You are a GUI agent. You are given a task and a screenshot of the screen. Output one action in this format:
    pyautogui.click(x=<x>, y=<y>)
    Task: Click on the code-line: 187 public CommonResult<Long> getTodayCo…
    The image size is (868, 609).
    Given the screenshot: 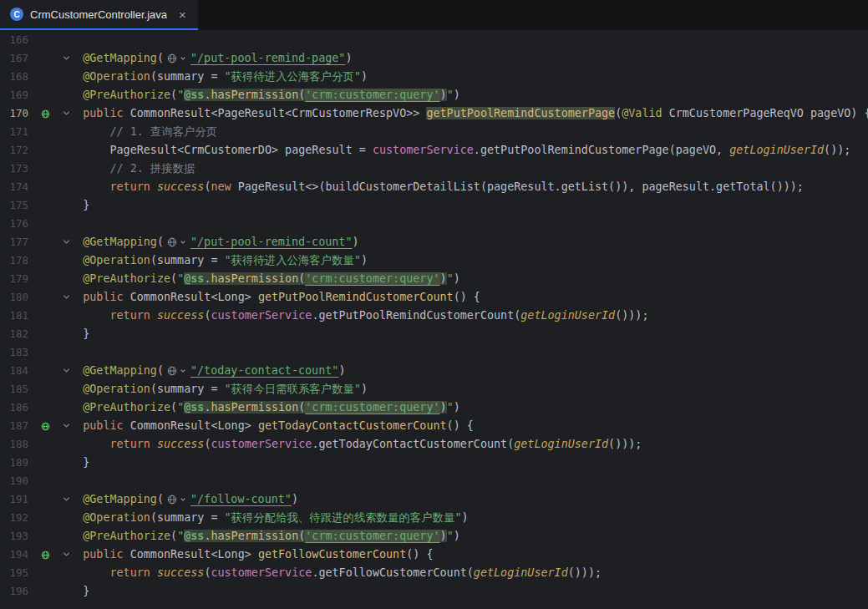 What is the action you would take?
    pyautogui.click(x=434, y=426)
    